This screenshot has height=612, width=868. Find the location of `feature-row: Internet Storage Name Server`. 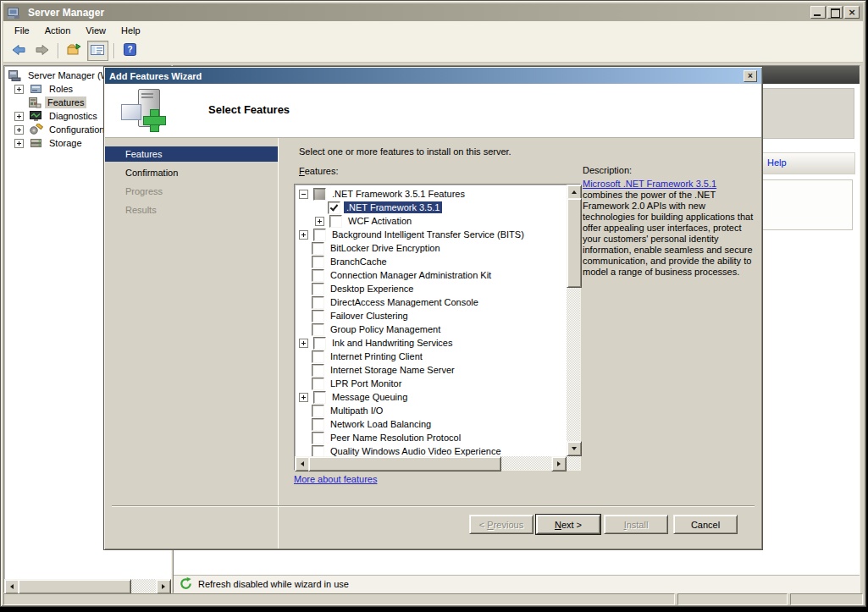

feature-row: Internet Storage Name Server is located at coordinates (430, 370).